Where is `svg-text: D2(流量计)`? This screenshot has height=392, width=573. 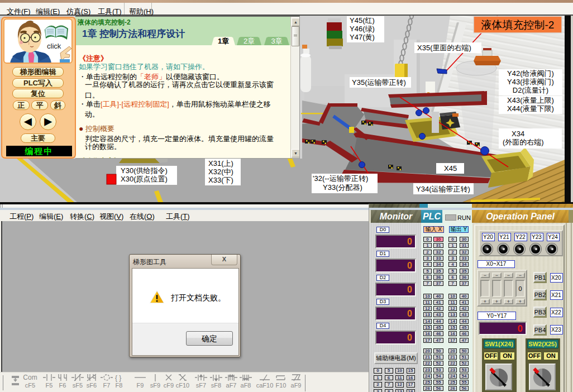 svg-text: D2(流量计) is located at coordinates (531, 90).